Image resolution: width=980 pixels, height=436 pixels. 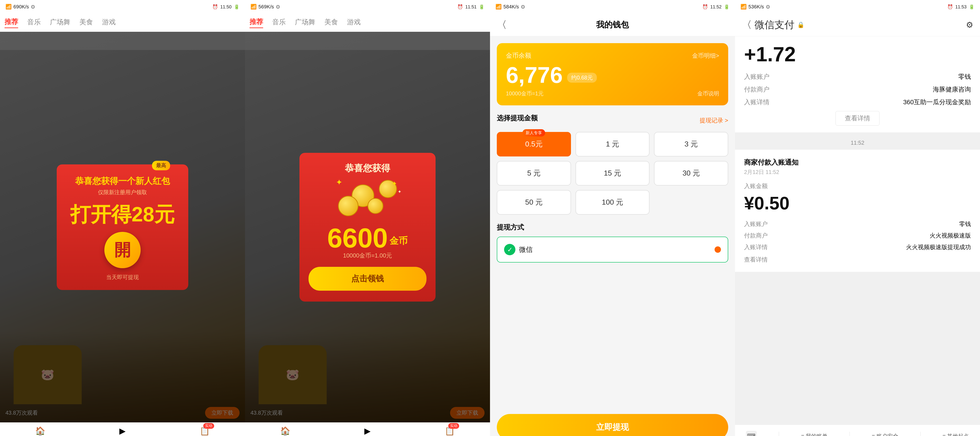 What do you see at coordinates (354, 23) in the screenshot?
I see `nav-tab-game-2: 游戏` at bounding box center [354, 23].